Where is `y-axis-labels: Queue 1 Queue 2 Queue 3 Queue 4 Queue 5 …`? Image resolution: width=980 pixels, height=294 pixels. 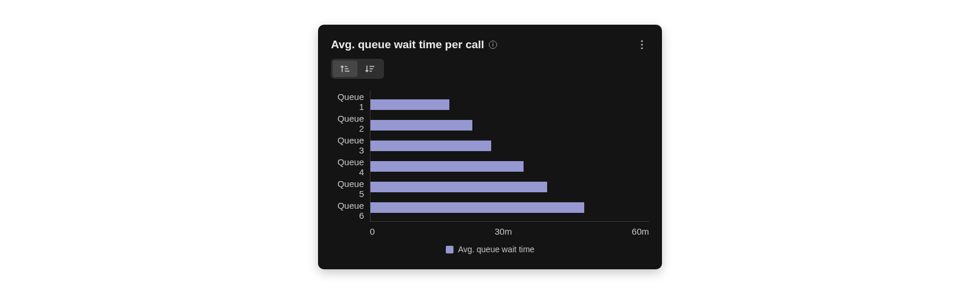 y-axis-labels: Queue 1 Queue 2 Queue 3 Queue 4 Queue 5 … is located at coordinates (350, 156).